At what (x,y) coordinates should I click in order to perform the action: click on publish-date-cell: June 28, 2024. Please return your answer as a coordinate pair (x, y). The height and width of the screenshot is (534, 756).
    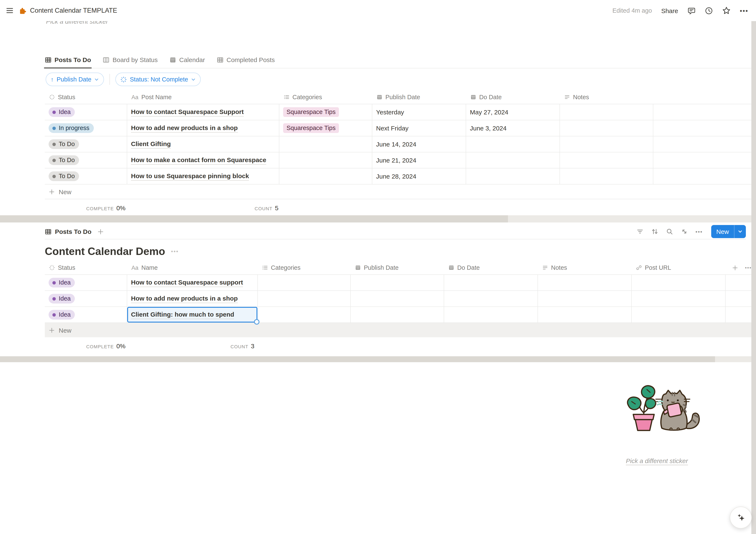
    Looking at the image, I should click on (419, 176).